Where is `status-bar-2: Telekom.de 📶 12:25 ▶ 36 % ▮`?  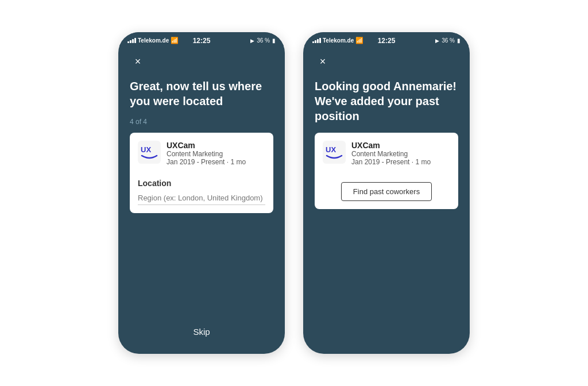
status-bar-2: Telekom.de 📶 12:25 ▶ 36 % ▮ is located at coordinates (386, 39).